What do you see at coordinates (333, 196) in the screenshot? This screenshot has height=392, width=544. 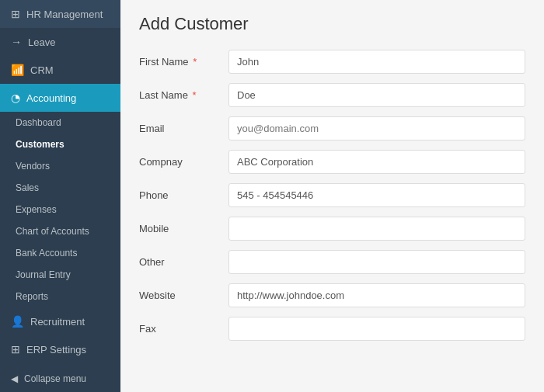 I see `form-row-phone: Phone` at bounding box center [333, 196].